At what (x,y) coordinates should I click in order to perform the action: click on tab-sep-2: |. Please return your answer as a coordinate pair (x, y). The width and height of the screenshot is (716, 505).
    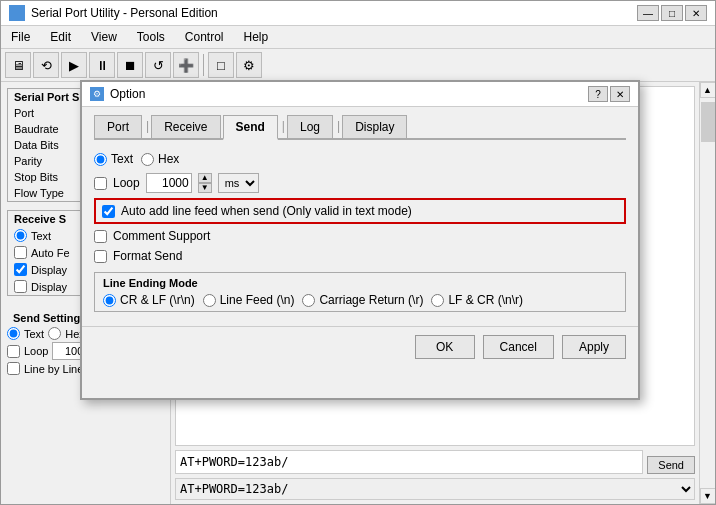
    Looking at the image, I should click on (284, 126).